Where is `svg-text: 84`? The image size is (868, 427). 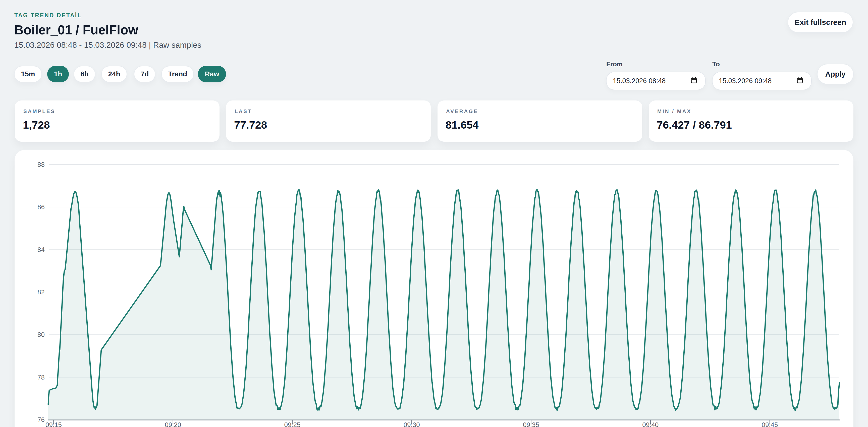
svg-text: 84 is located at coordinates (41, 250).